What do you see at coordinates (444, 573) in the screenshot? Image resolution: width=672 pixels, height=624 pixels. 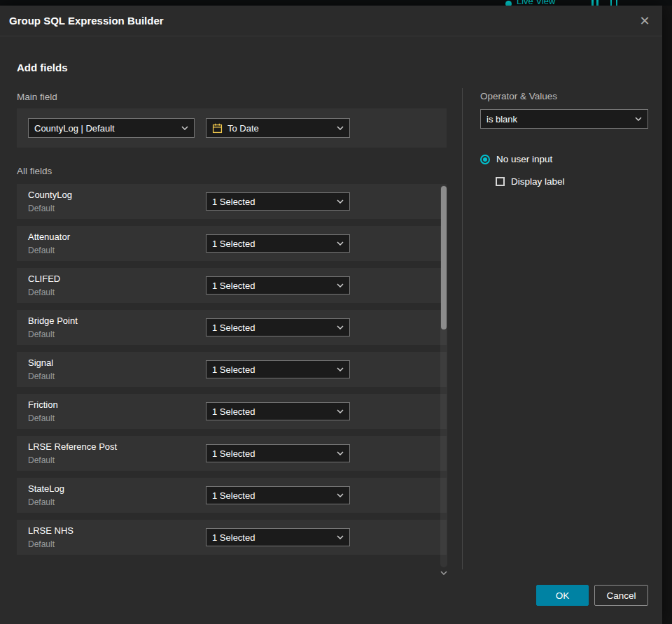 I see `scroll-down-icon` at bounding box center [444, 573].